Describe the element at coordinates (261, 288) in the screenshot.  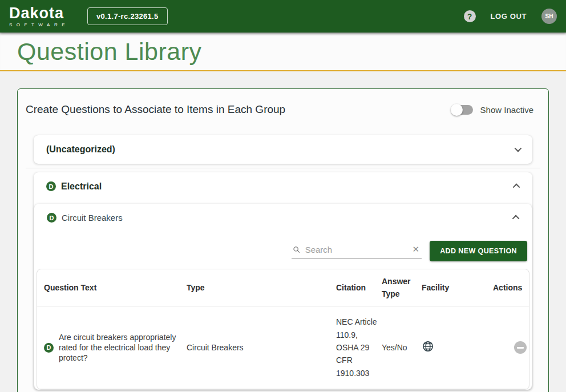
I see `col-header-type: Type` at that location.